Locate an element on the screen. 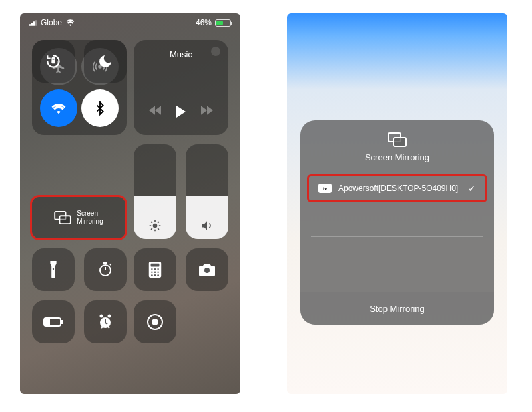 The width and height of the screenshot is (532, 412). do-not-disturb-toggle is located at coordinates (105, 61).